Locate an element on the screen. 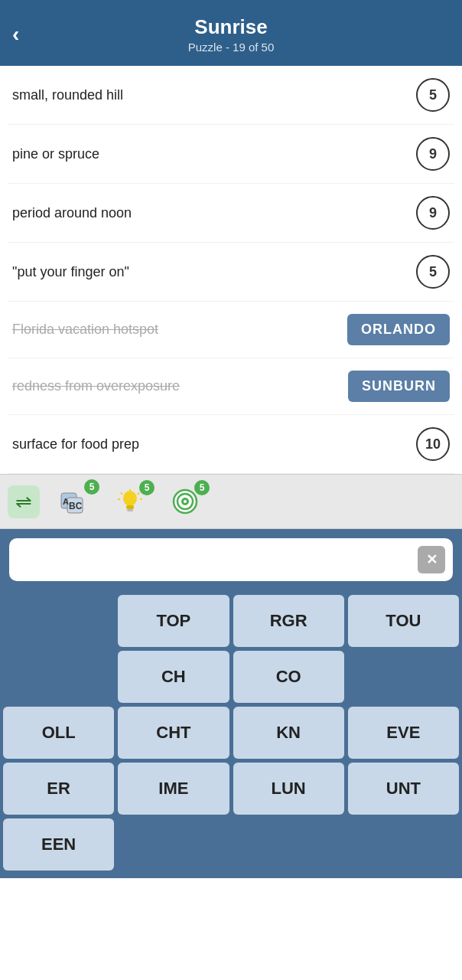  bulb-hint-button: 5 is located at coordinates (130, 501).